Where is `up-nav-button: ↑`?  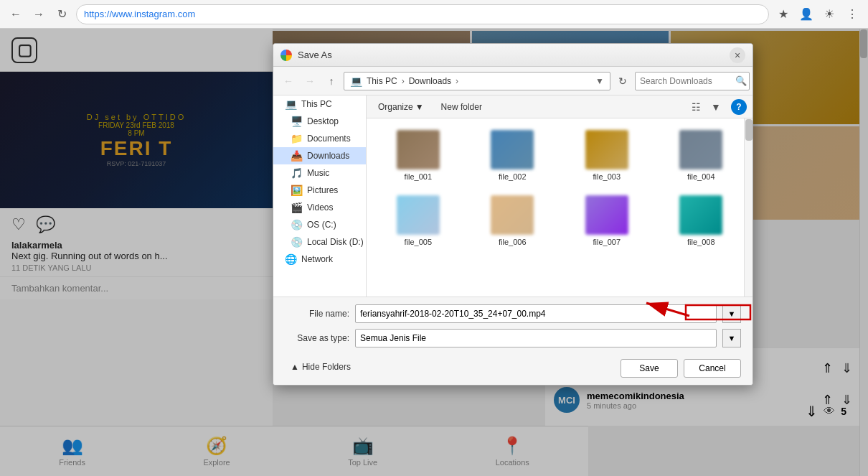 up-nav-button: ↑ is located at coordinates (331, 81).